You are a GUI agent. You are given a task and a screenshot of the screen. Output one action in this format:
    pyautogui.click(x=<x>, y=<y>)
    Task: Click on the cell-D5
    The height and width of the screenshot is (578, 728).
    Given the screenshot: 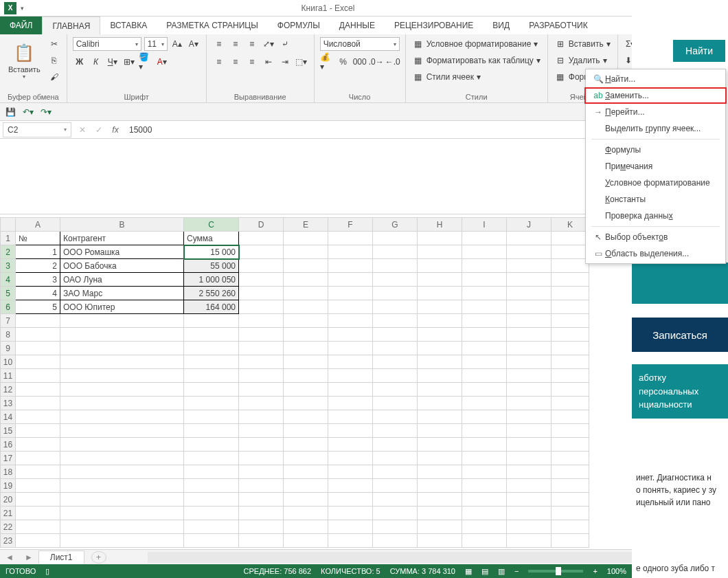 What is the action you would take?
    pyautogui.click(x=261, y=293)
    